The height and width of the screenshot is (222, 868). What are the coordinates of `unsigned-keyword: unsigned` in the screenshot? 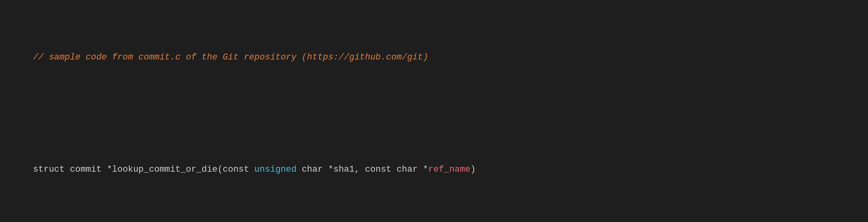 It's located at (275, 169).